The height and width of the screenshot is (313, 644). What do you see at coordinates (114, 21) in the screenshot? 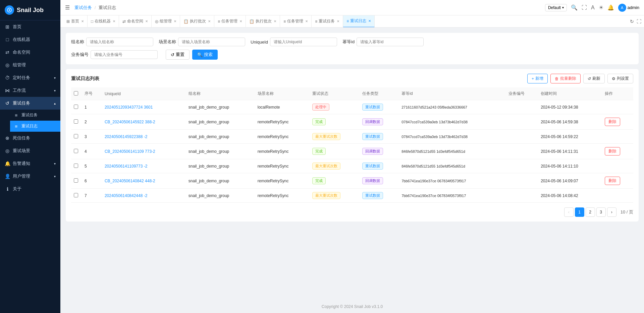
I see `tab-om-close: ✕` at bounding box center [114, 21].